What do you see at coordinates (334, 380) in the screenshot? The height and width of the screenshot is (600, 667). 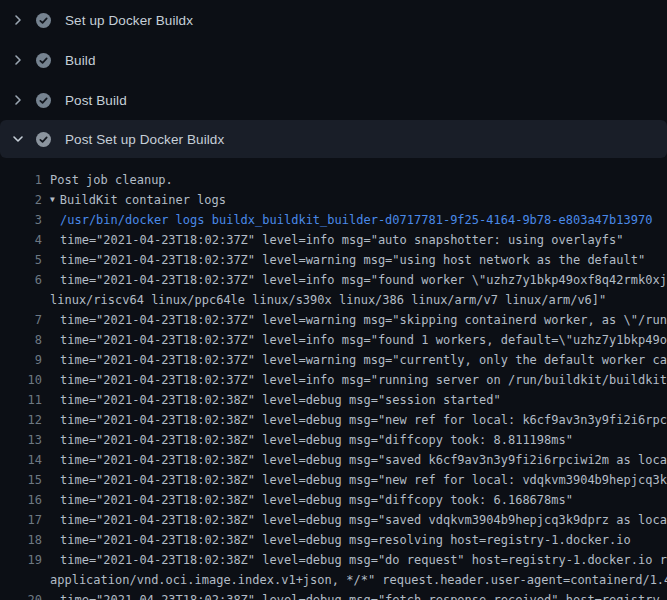 I see `log-line: 10time="2021-04-23T18:02:37Z" level=info…` at bounding box center [334, 380].